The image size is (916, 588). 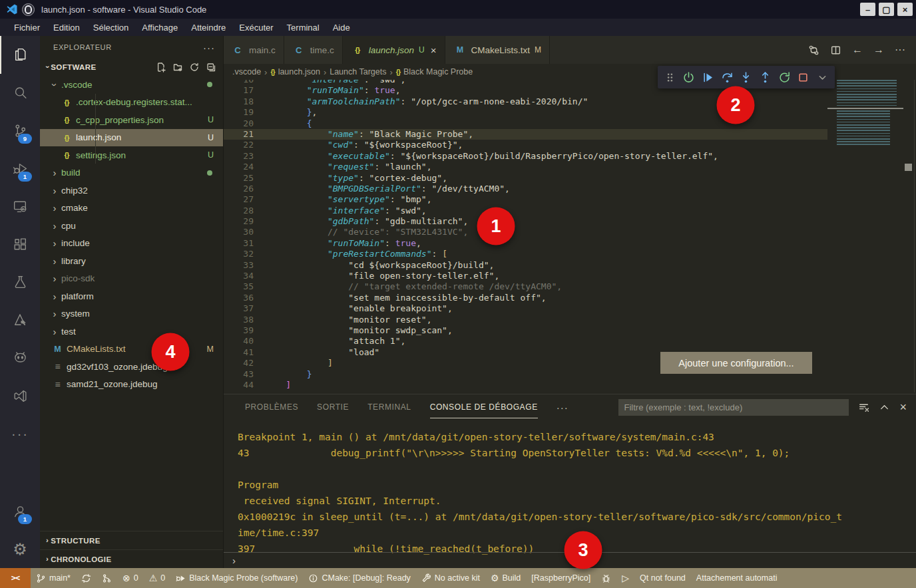 I want to click on search-icon, so click(x=20, y=93).